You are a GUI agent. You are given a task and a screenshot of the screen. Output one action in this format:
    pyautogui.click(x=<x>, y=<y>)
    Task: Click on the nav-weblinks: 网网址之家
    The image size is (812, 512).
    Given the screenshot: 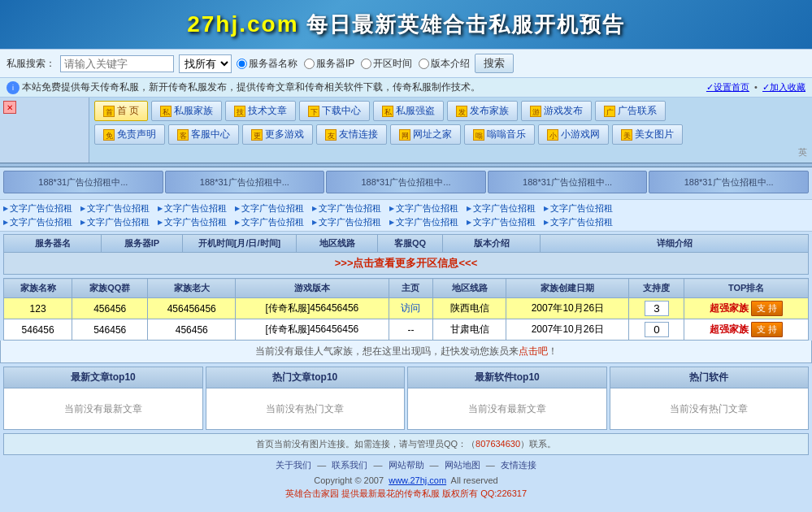 What is the action you would take?
    pyautogui.click(x=426, y=135)
    